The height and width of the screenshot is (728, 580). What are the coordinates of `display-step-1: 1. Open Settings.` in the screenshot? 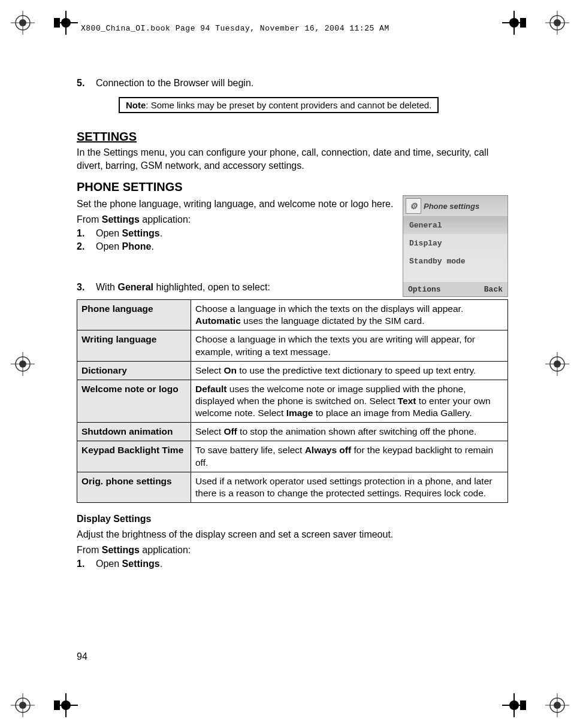 It's located at (292, 564).